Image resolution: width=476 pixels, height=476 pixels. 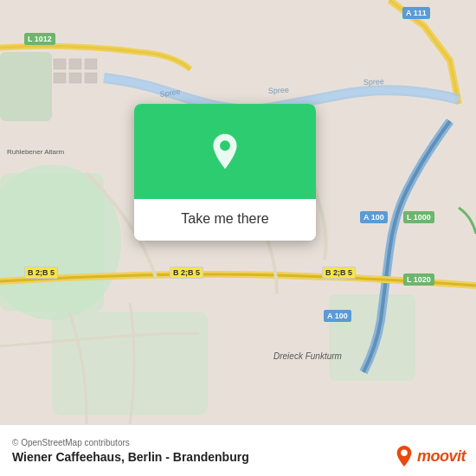 What do you see at coordinates (42, 273) in the screenshot?
I see `road-label-b2b5-left: B 2;B 5` at bounding box center [42, 273].